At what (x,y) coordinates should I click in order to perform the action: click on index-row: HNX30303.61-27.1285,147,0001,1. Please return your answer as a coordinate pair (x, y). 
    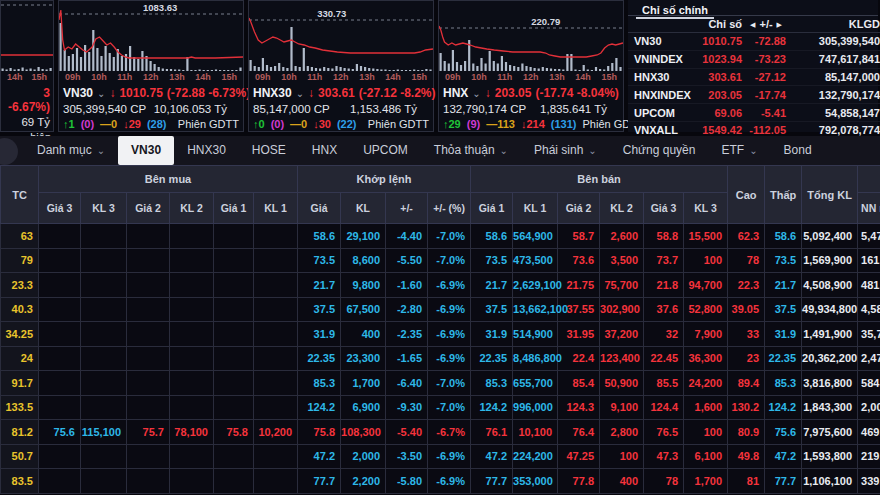
    Looking at the image, I should click on (754, 78).